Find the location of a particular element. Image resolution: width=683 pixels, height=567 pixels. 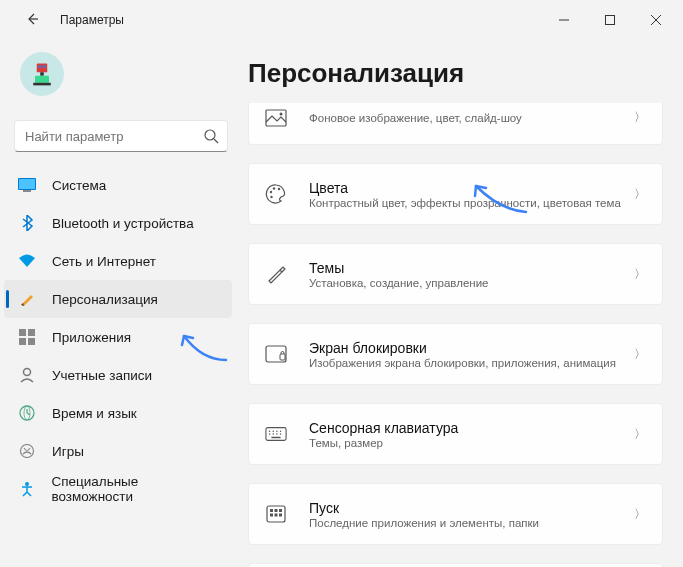

search-box is located at coordinates (121, 136).